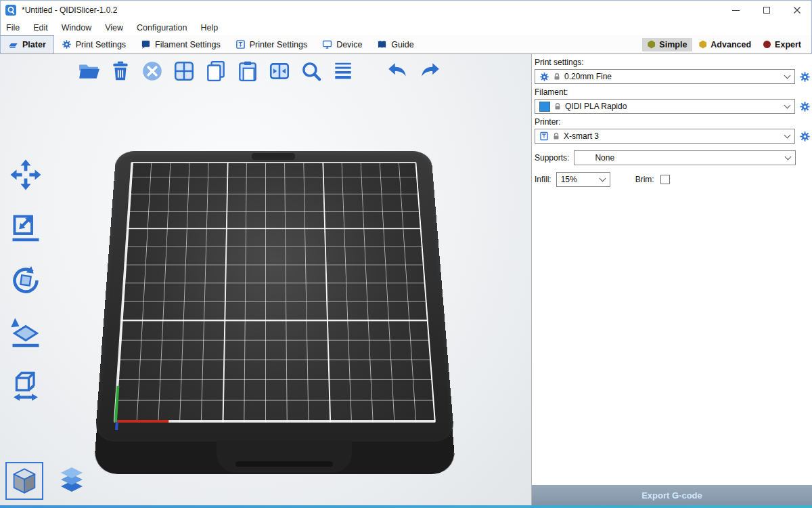 The height and width of the screenshot is (508, 812). I want to click on expert-mode-icon, so click(767, 45).